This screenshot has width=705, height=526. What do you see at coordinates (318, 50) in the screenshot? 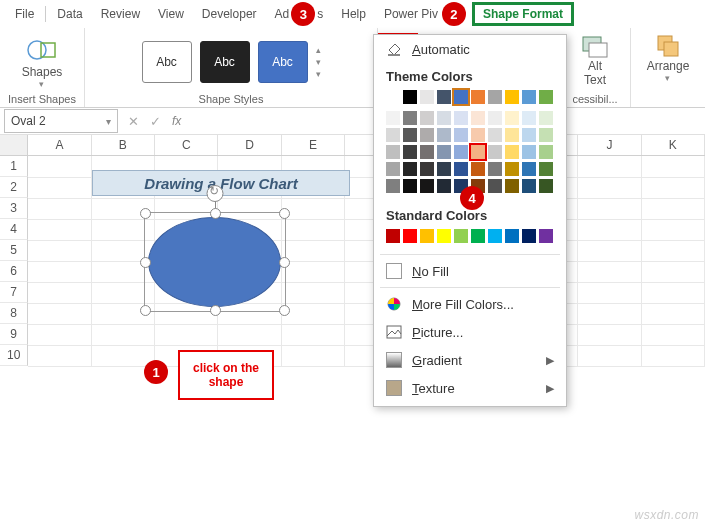
I see `style-scroll-up: ▴` at bounding box center [318, 50].